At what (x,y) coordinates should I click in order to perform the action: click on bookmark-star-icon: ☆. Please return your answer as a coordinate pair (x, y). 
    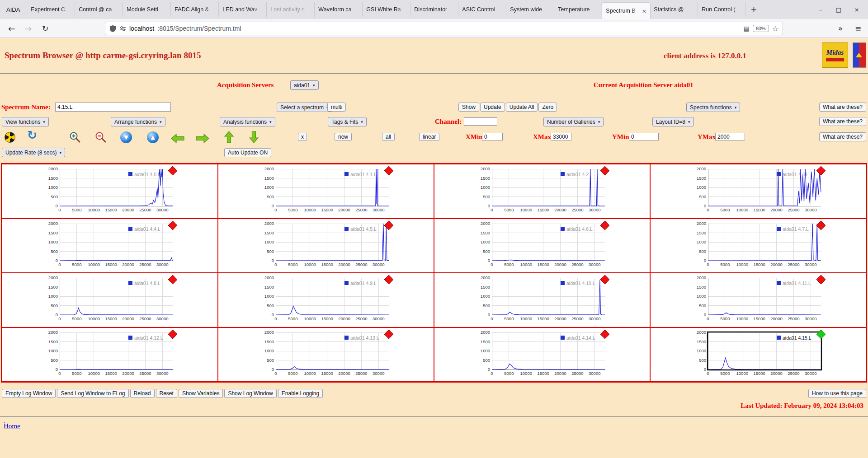
    Looking at the image, I should click on (775, 29).